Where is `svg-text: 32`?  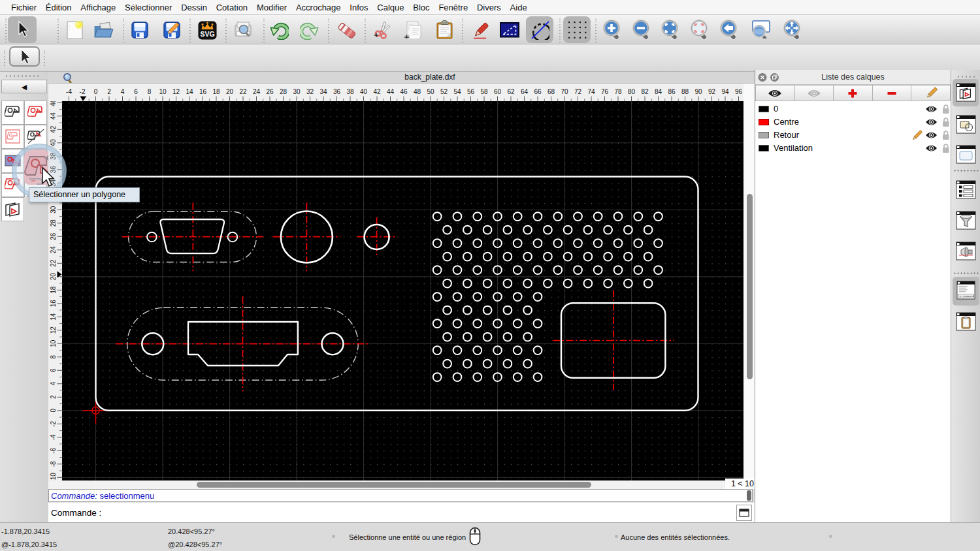 svg-text: 32 is located at coordinates (310, 91).